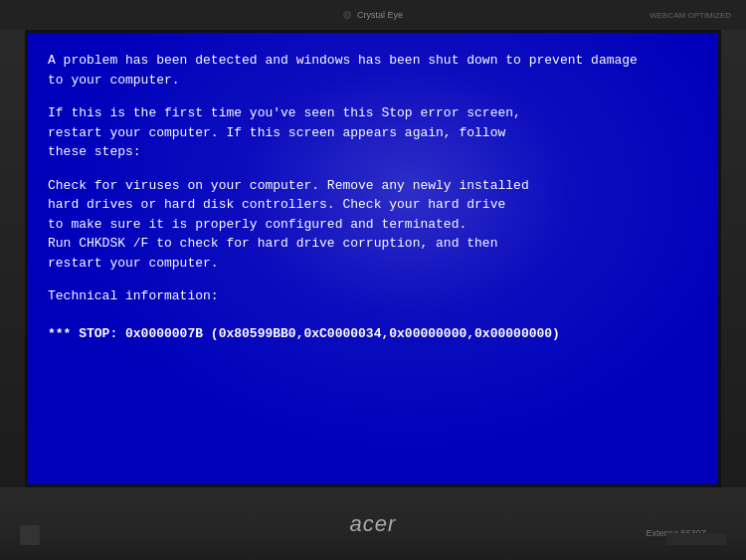 This screenshot has height=560, width=746. I want to click on bsod-line7: hard drives or hard disk controllers. Ch…, so click(373, 205).